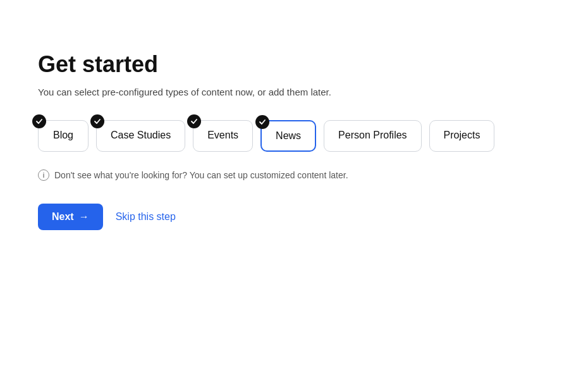 The height and width of the screenshot is (392, 569). I want to click on content-type-label-projects: Projects, so click(462, 135).